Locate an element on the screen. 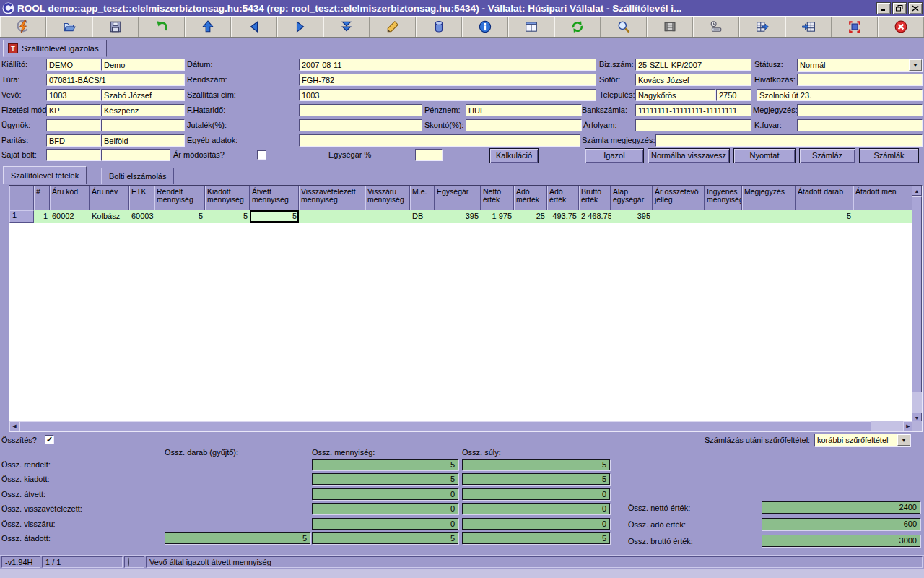 Image resolution: width=924 pixels, height=578 pixels. tab-szallitolevel-igazolas: T Szállítólevél igazolás is located at coordinates (55, 48).